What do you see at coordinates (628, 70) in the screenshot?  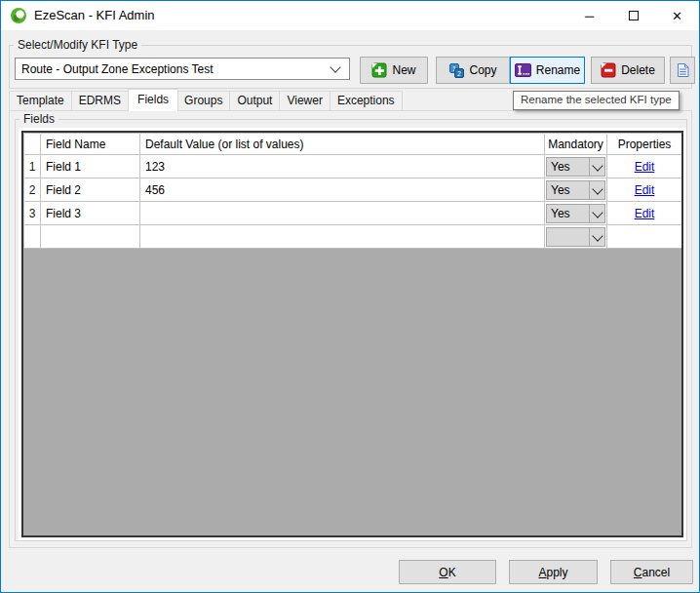 I see `delete-button: Delete` at bounding box center [628, 70].